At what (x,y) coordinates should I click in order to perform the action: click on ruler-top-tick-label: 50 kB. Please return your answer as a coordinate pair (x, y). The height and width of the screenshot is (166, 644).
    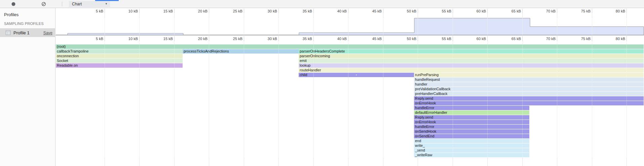
    Looking at the image, I should click on (406, 11).